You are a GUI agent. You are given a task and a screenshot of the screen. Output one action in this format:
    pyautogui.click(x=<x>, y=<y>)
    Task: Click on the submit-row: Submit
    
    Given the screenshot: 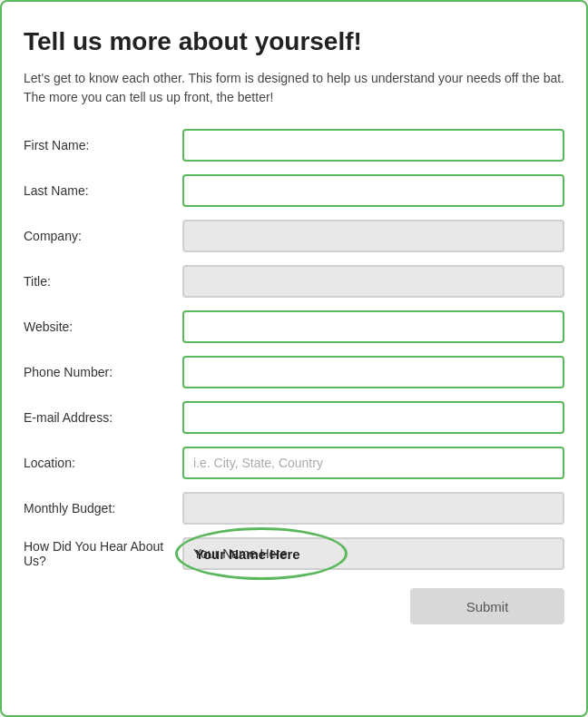 What is the action you would take?
    pyautogui.click(x=294, y=606)
    